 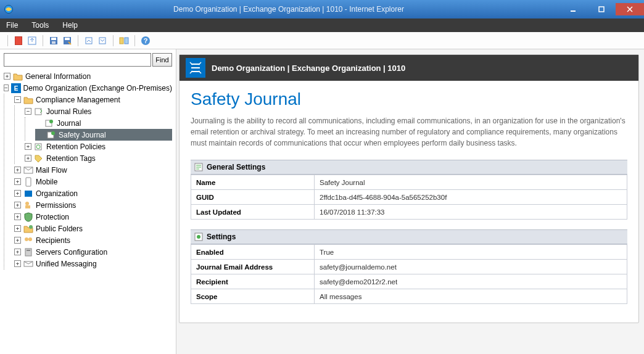 I want to click on public-folder-icon, so click(x=28, y=229).